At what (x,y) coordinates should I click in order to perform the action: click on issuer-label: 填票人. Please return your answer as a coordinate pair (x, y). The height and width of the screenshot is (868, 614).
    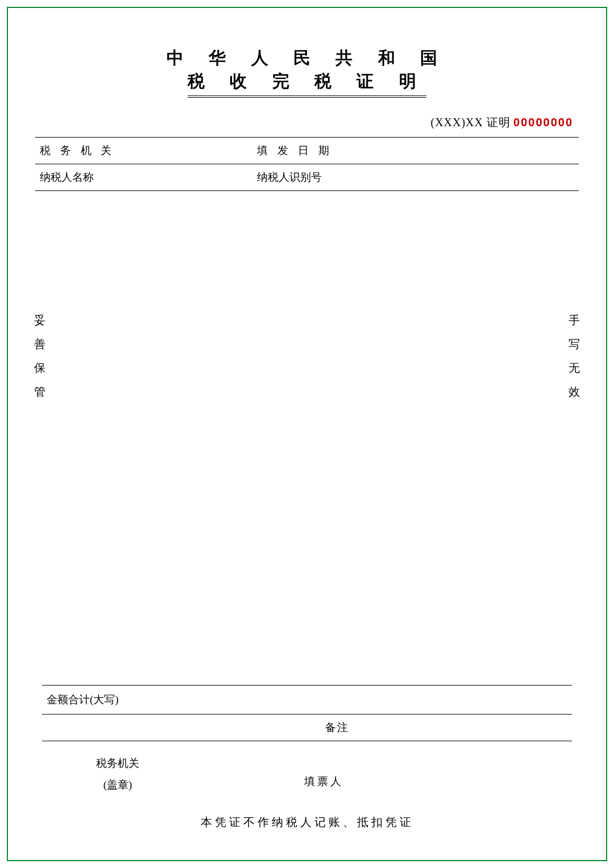
    Looking at the image, I should click on (324, 781).